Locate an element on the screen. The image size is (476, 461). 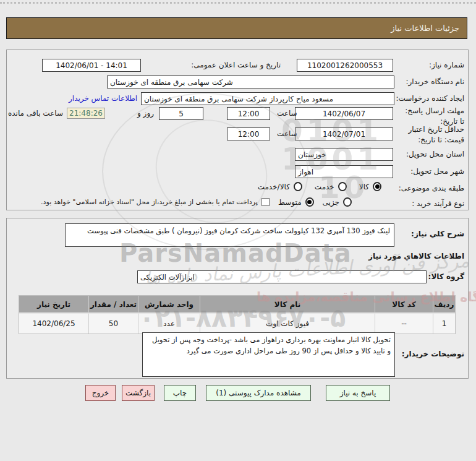
need-number-label: شماره نیاز: is located at coordinates (446, 65).